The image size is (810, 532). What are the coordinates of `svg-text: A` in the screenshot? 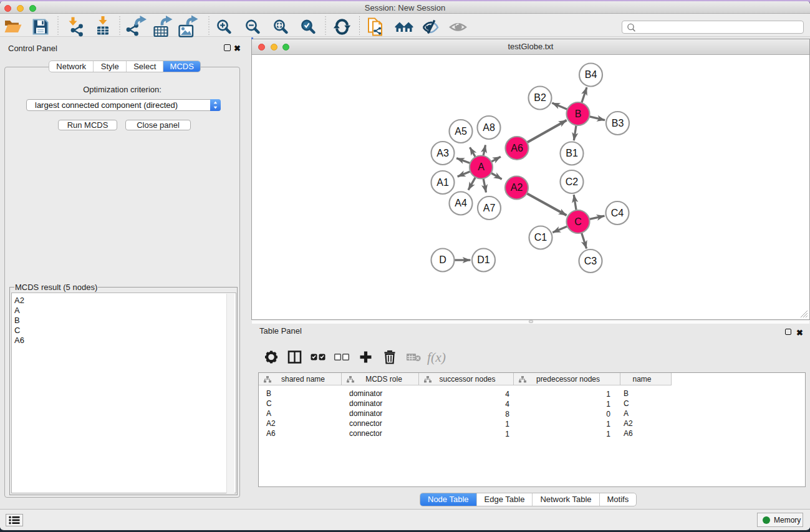 It's located at (481, 167).